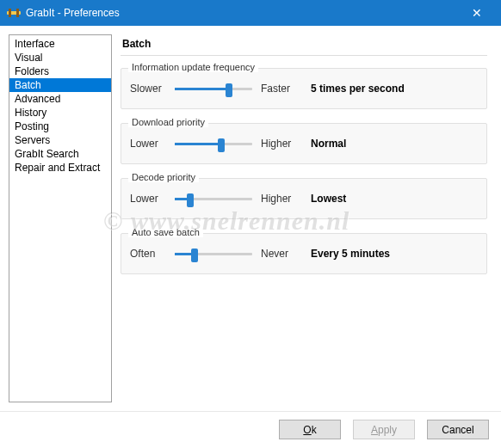  What do you see at coordinates (60, 71) in the screenshot?
I see `sidebar-item-folders: Folders` at bounding box center [60, 71].